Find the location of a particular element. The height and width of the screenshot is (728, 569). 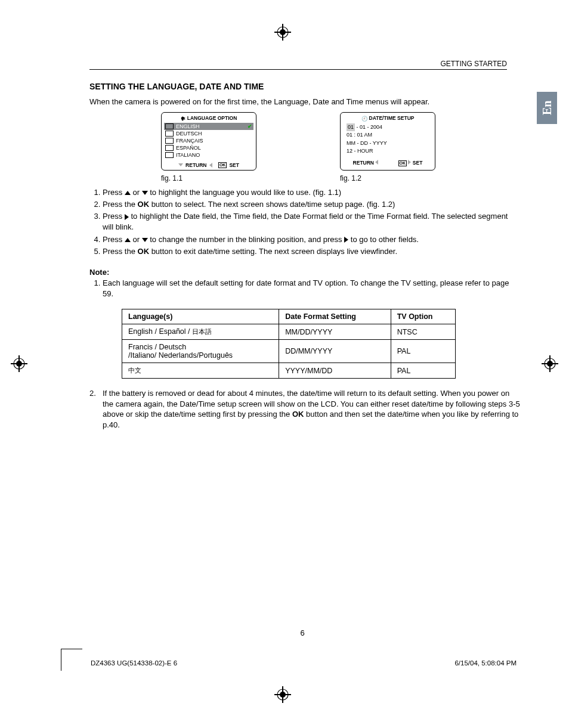

table-row: 中文 YYYY/MM/DD PAL is located at coordinates (289, 371).